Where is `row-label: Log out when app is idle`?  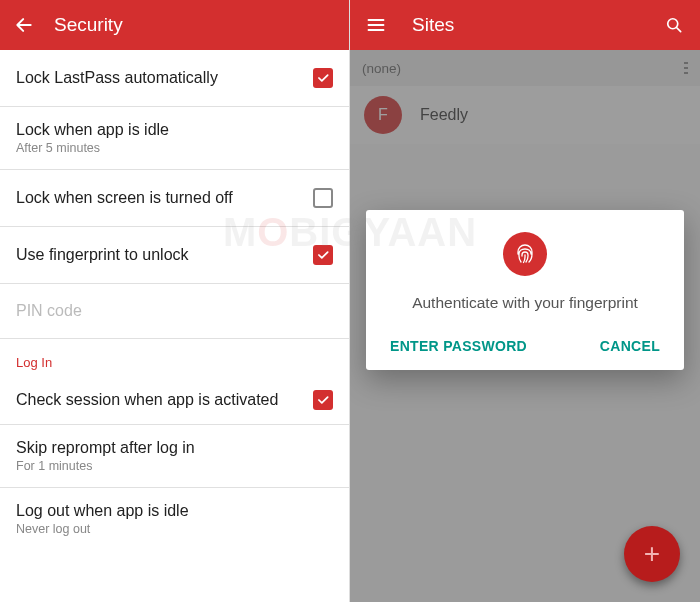 row-label: Log out when app is idle is located at coordinates (174, 511).